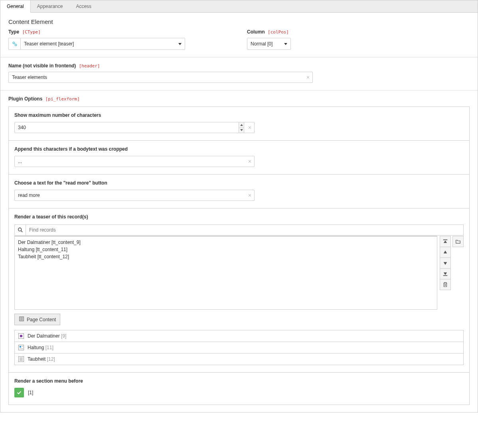 The width and height of the screenshot is (478, 448). What do you see at coordinates (226, 257) in the screenshot?
I see `list-item: Taubheit [tt_content_12]` at bounding box center [226, 257].